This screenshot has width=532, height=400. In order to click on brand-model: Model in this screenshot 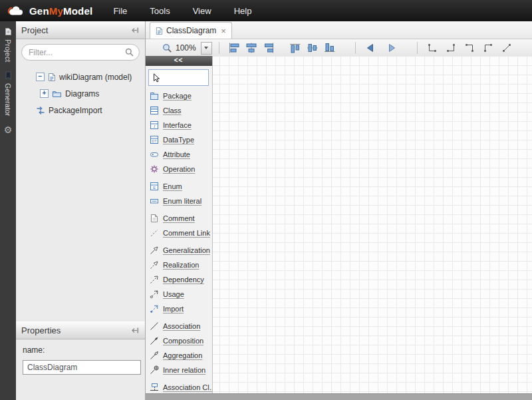, I will do `click(78, 11)`.